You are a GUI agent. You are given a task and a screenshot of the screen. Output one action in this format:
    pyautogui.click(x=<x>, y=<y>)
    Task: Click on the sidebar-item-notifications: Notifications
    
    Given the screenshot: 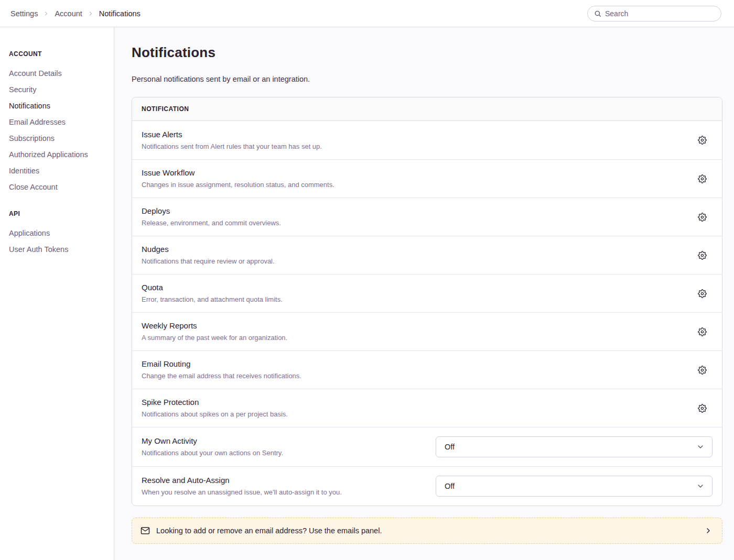 What is the action you would take?
    pyautogui.click(x=58, y=106)
    